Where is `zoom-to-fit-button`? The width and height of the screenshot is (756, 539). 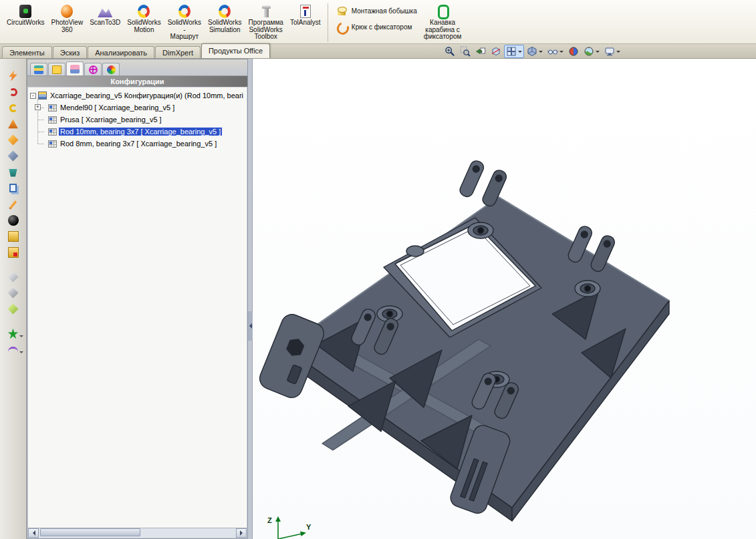 zoom-to-fit-button is located at coordinates (450, 51).